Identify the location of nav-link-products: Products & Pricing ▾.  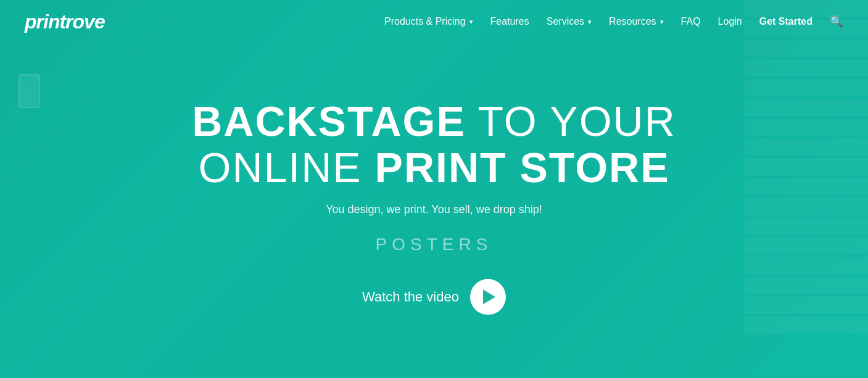
(429, 22).